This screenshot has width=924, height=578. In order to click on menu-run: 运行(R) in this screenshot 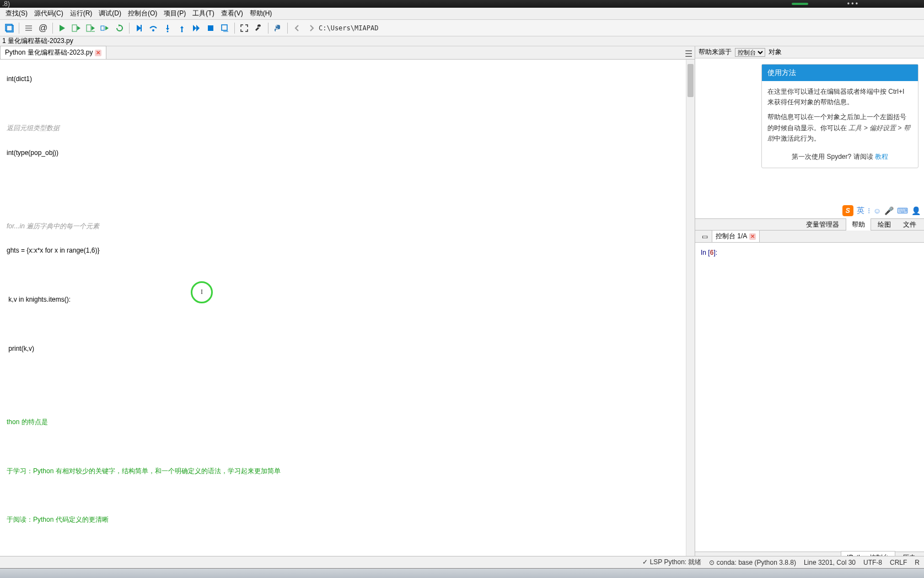, I will do `click(82, 13)`.